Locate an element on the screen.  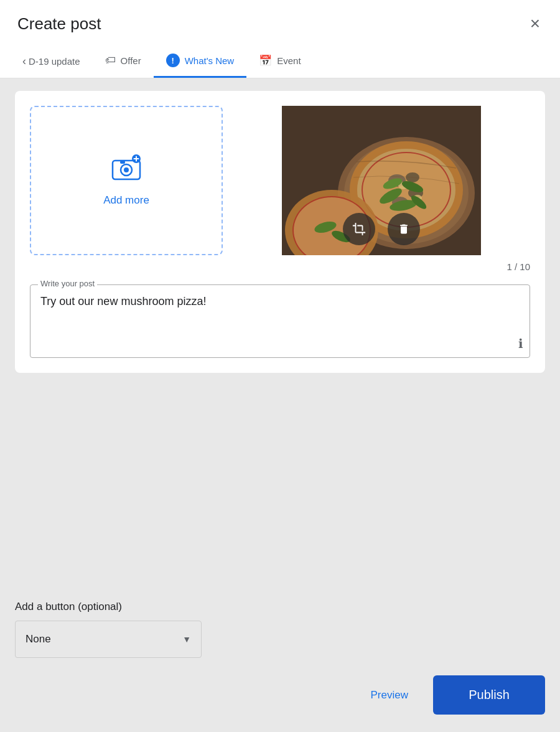
dropdown-arrow-icon: ▼ is located at coordinates (187, 639).